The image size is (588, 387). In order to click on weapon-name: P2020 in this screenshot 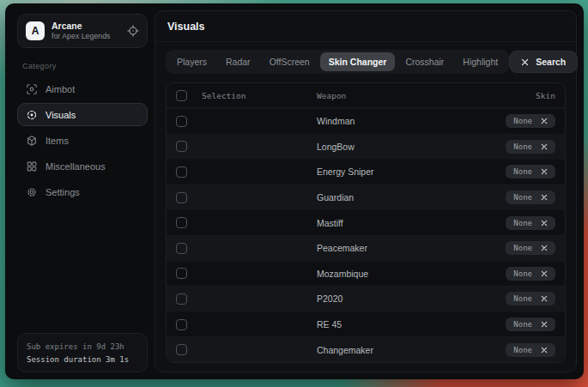, I will do `click(411, 299)`.